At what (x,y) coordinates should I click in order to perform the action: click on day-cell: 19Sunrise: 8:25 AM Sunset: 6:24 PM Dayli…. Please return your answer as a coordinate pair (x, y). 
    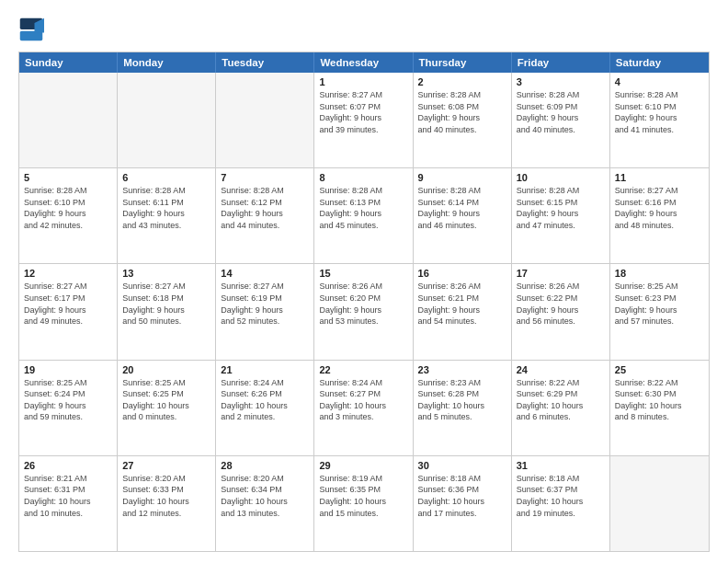
    Looking at the image, I should click on (68, 408).